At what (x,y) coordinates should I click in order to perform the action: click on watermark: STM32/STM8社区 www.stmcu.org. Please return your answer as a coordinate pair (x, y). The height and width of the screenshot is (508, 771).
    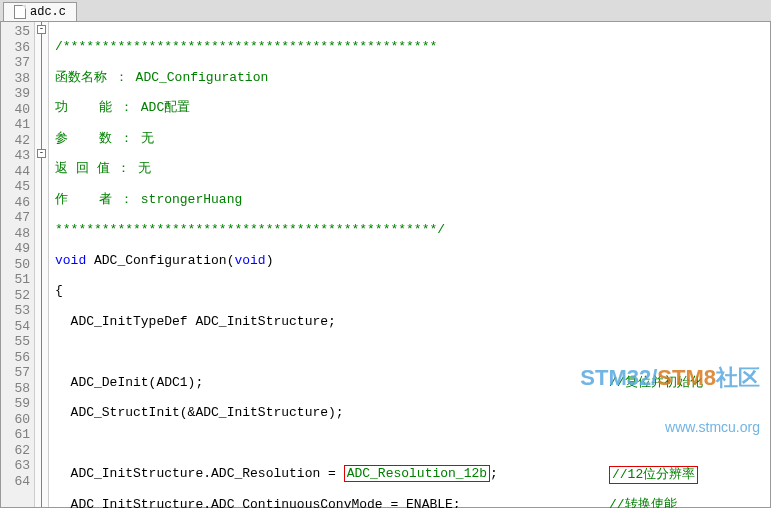
    Looking at the image, I should click on (652, 412).